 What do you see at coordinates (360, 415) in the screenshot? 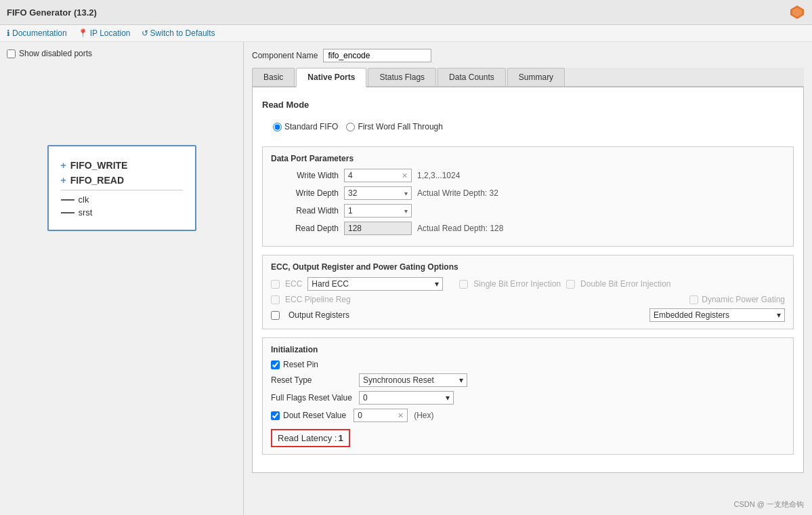
I see `dout-reset-value: 0` at bounding box center [360, 415].